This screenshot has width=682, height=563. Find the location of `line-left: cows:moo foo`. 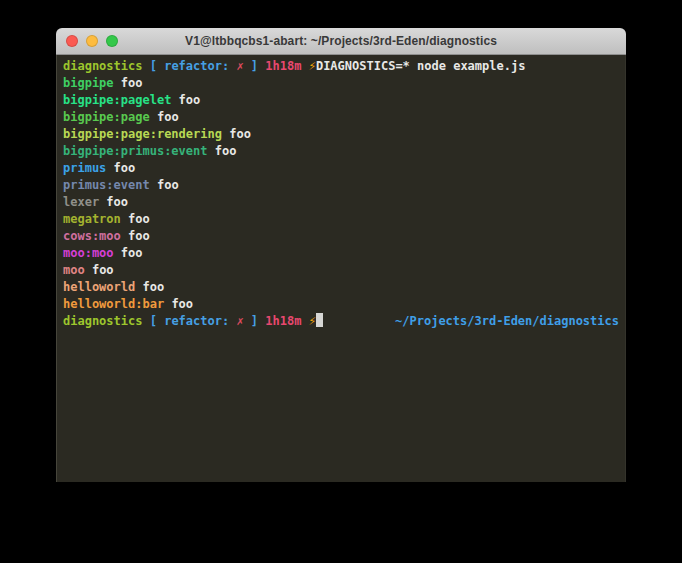

line-left: cows:moo foo is located at coordinates (106, 236).